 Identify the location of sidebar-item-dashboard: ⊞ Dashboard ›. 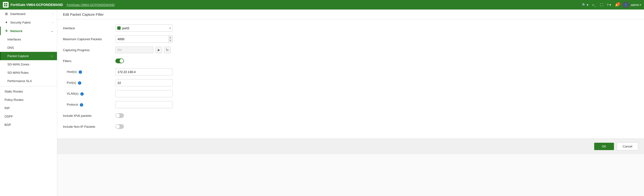
(28, 14).